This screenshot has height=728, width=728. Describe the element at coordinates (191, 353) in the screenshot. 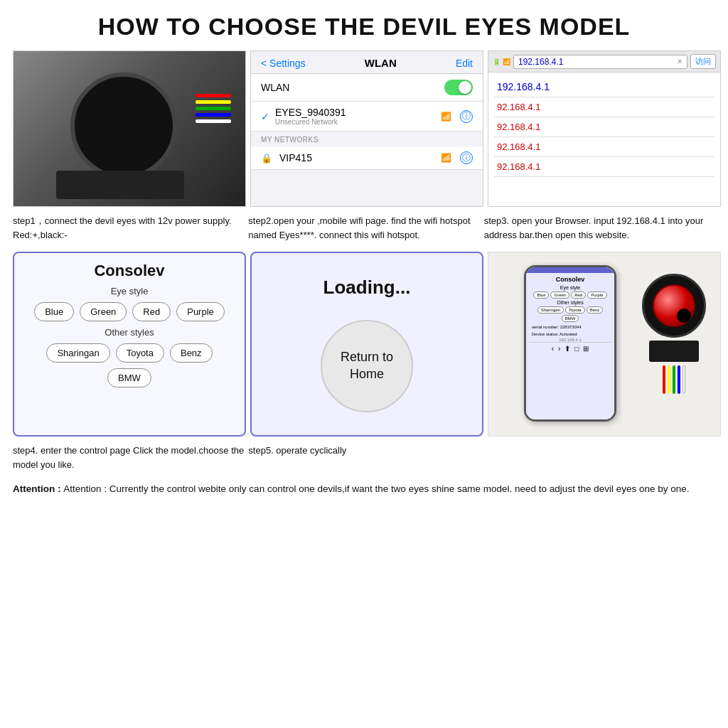

I see `btn-benz: Benz` at that location.